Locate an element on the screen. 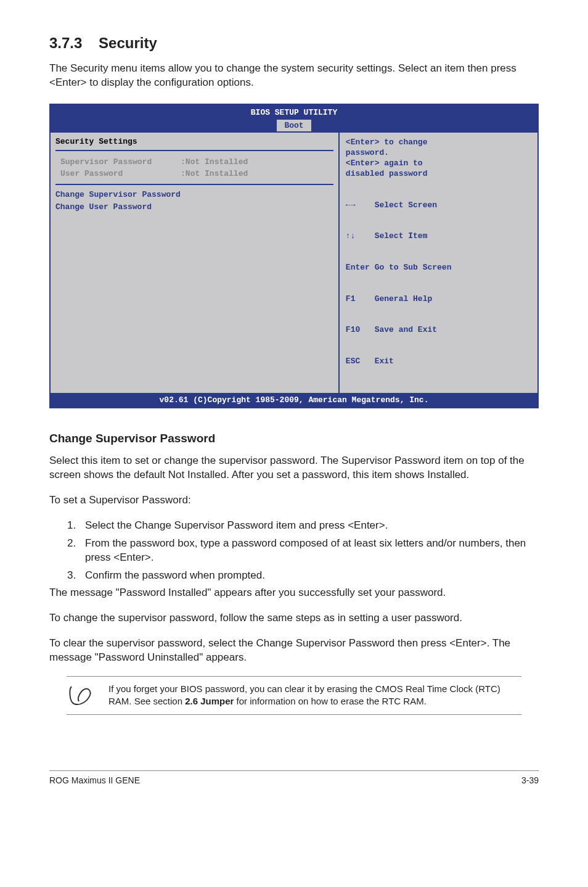 The height and width of the screenshot is (887, 588). paragraph: To set a Supervisor Password: is located at coordinates (294, 501).